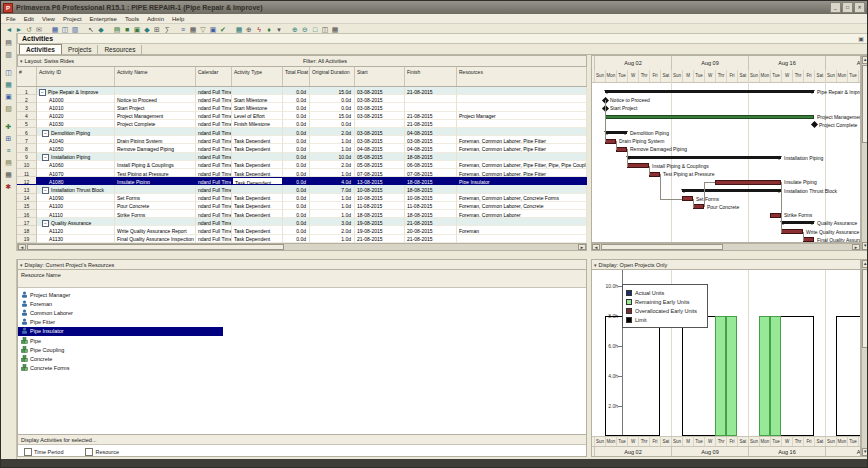  I want to click on checkbox-time-period: Time Period, so click(44, 452).